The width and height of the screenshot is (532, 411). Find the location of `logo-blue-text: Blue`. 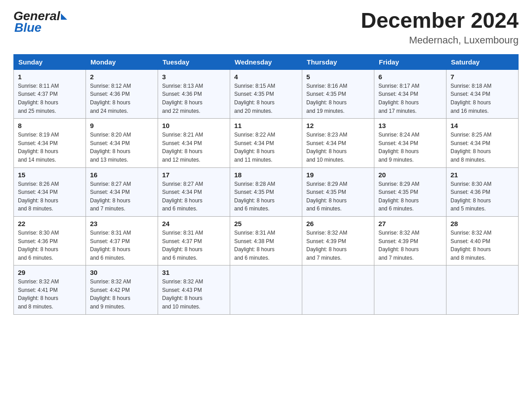

logo-blue-text: Blue is located at coordinates (28, 28).